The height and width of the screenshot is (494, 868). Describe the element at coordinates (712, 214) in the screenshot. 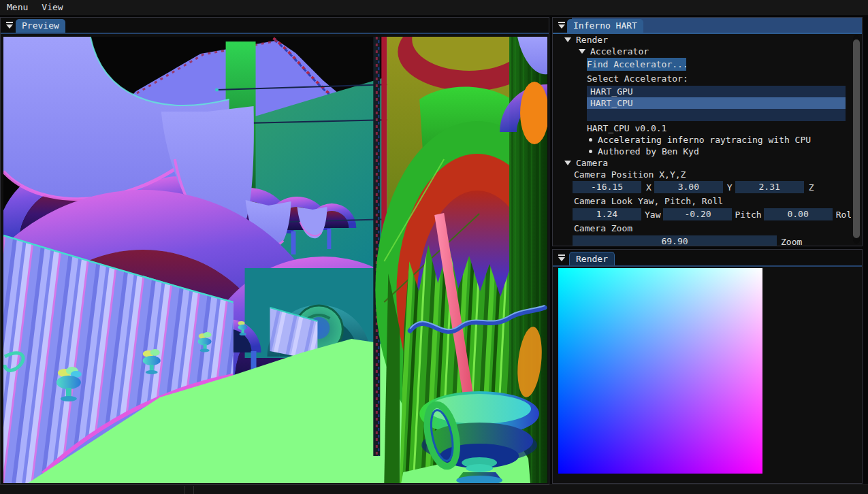

I see `camera-look-row: 1.24 Yaw -0.20 Pitch 0.00 Rol` at that location.